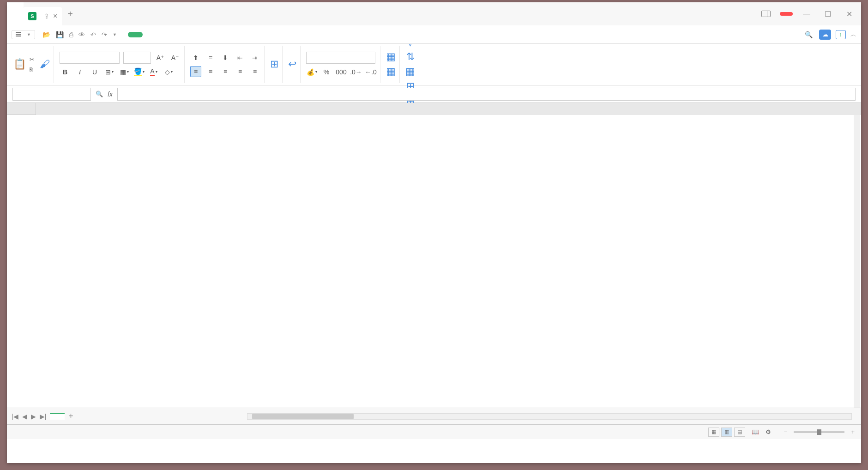 The image size is (868, 470). Describe the element at coordinates (257, 35) in the screenshot. I see `tab-security` at that location.